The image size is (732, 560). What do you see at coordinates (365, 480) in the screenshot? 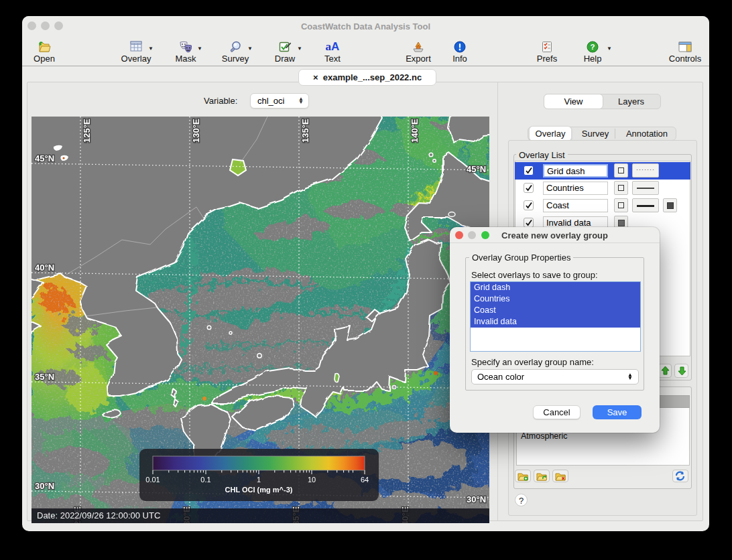
I see `svg-text: 64` at bounding box center [365, 480].